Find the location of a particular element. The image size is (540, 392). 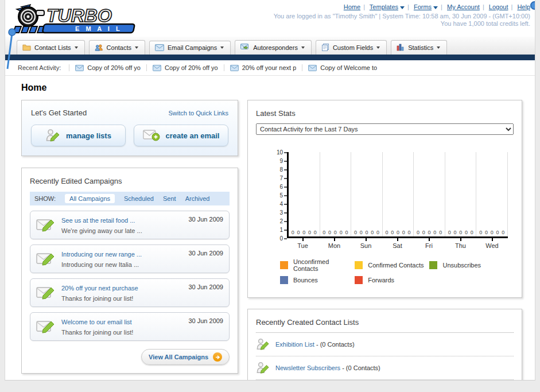

y-axis-tick: 10 is located at coordinates (282, 153).